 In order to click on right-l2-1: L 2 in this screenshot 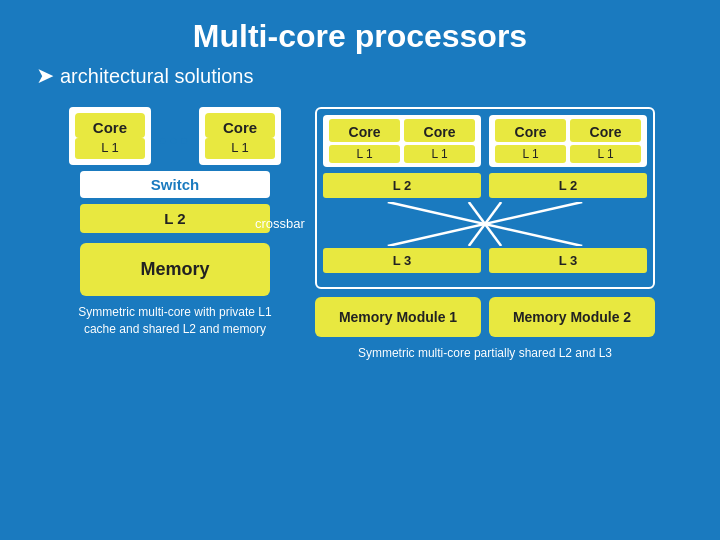, I will do `click(402, 186)`.